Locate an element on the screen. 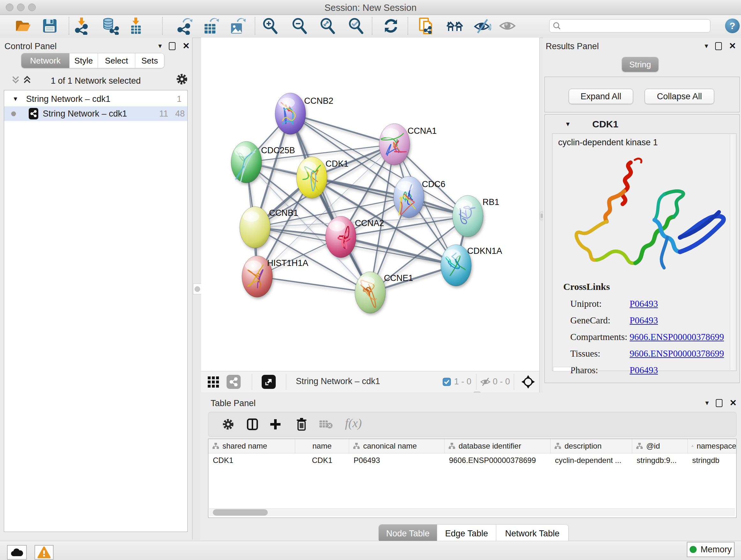 Image resolution: width=741 pixels, height=560 pixels. birds-eye-view-icon is located at coordinates (269, 382).